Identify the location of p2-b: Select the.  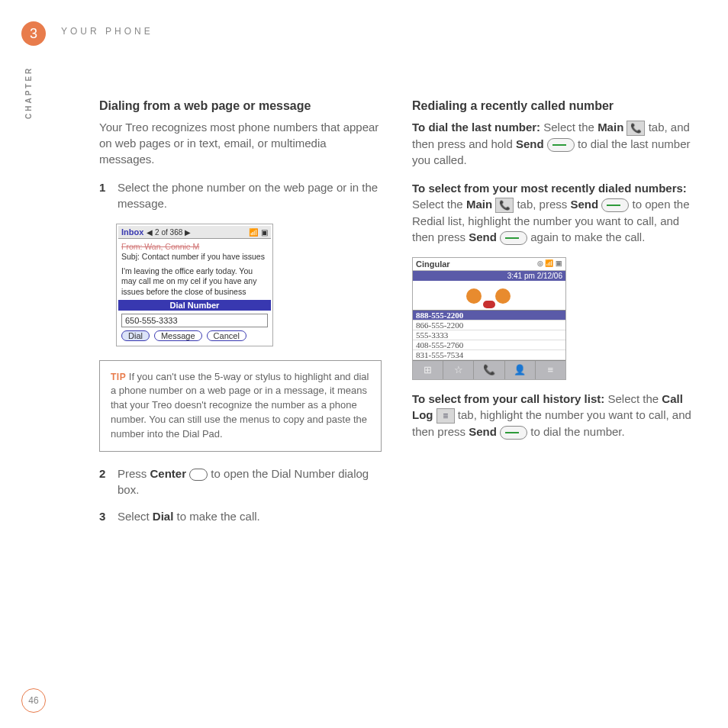
(440, 205).